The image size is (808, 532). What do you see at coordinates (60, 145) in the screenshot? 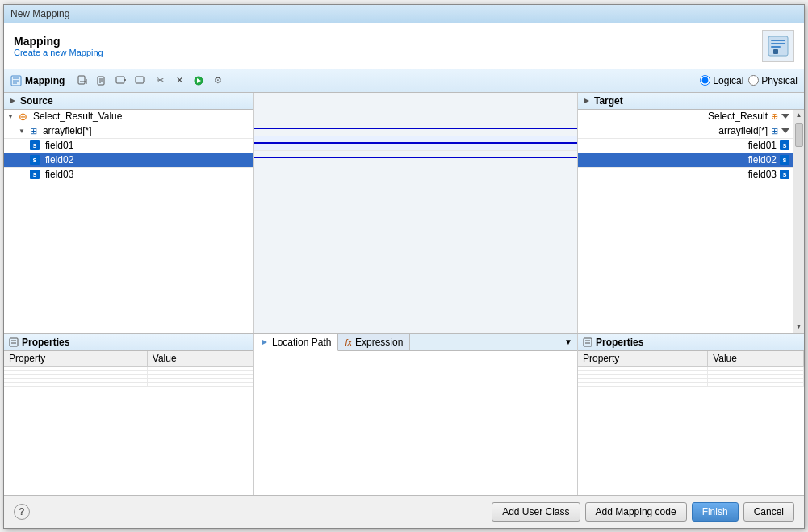
I see `source-field01-label: field01` at bounding box center [60, 145].